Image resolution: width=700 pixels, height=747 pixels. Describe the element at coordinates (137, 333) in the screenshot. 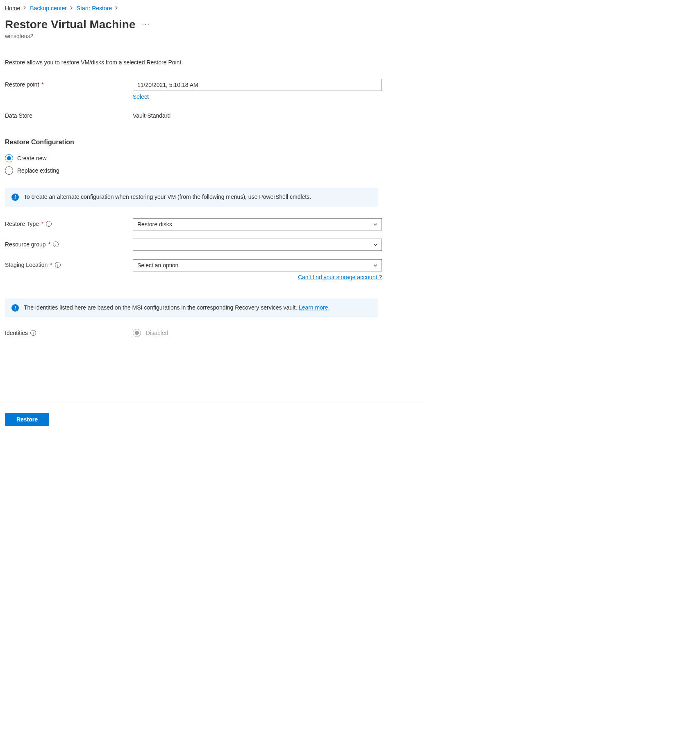

I see `radio-disabled-icon` at that location.